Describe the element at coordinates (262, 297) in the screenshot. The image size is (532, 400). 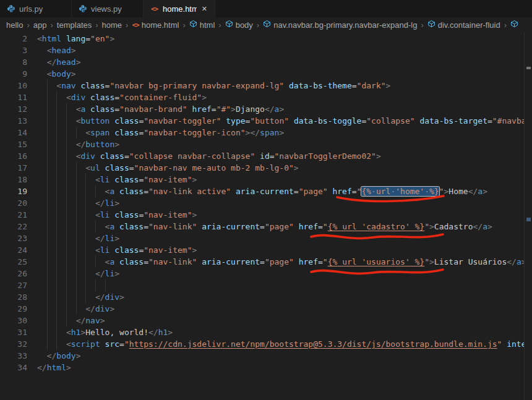
I see `code-line: 28 </div>` at that location.